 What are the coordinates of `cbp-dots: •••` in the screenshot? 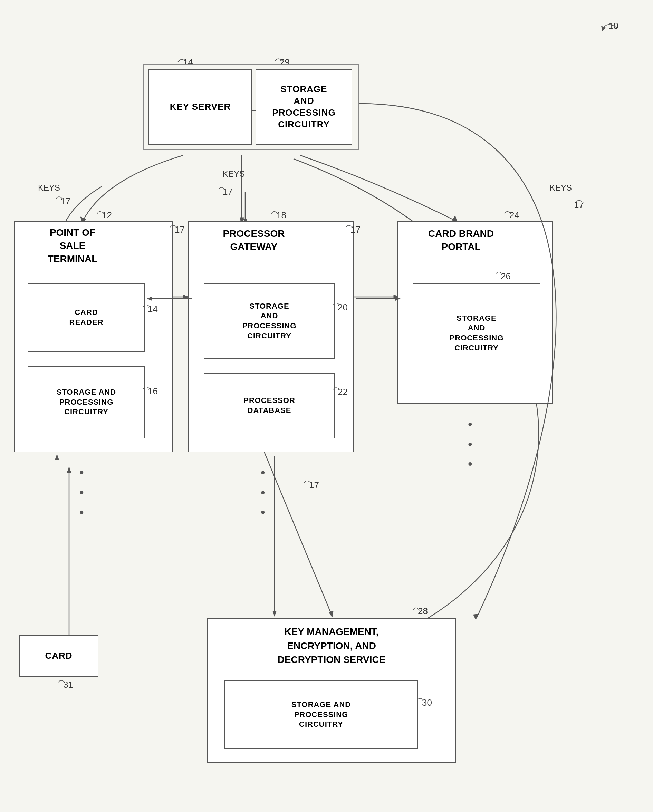 It's located at (470, 444).